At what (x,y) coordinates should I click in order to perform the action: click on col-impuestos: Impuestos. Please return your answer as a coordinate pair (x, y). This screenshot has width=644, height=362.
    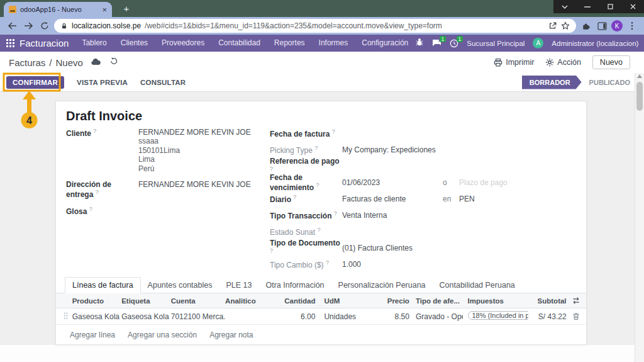
    Looking at the image, I should click on (496, 301).